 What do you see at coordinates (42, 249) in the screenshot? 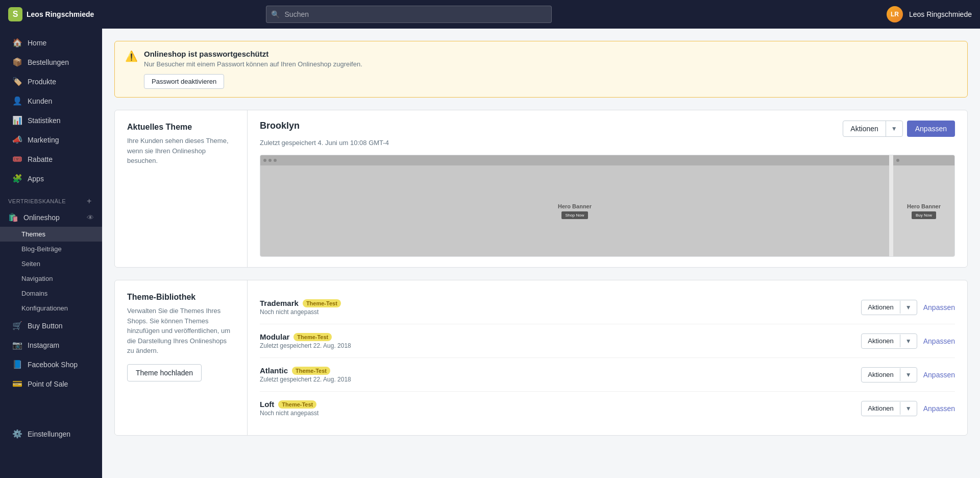
I see `sidebar-subitem-label: Blog-Beiträge` at bounding box center [42, 249].